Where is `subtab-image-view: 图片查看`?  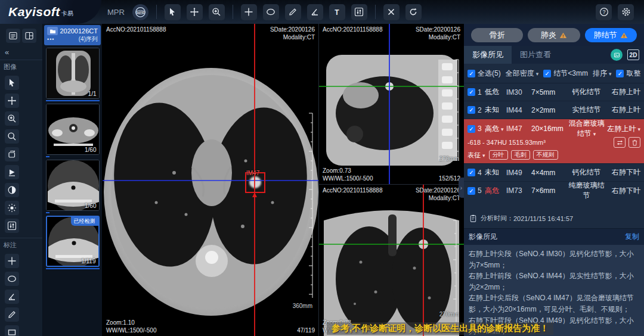 subtab-image-view: 图片查看 is located at coordinates (535, 55).